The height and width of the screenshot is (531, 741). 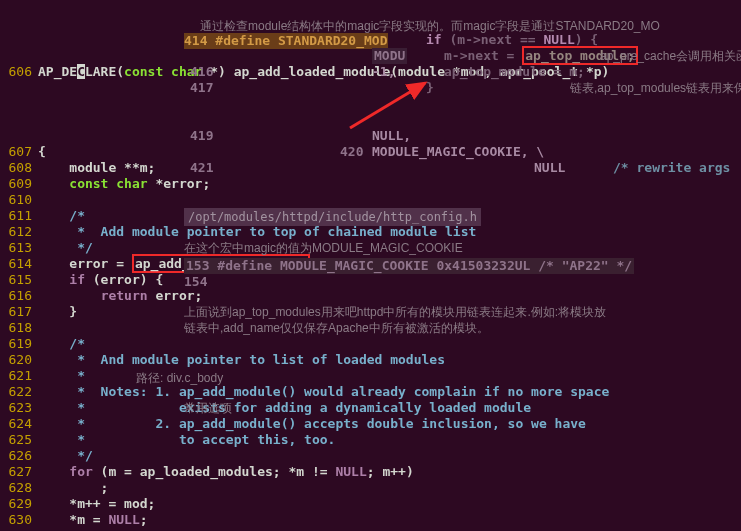 I want to click on ghost-null2: NULL,, so click(x=392, y=136).